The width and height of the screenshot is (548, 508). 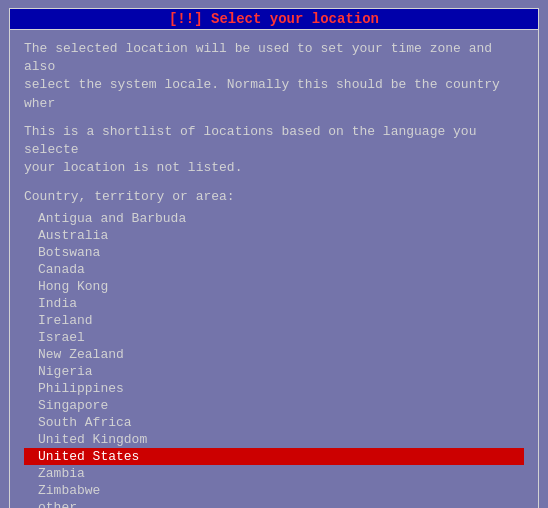 I want to click on list-item: Ireland, so click(x=274, y=320).